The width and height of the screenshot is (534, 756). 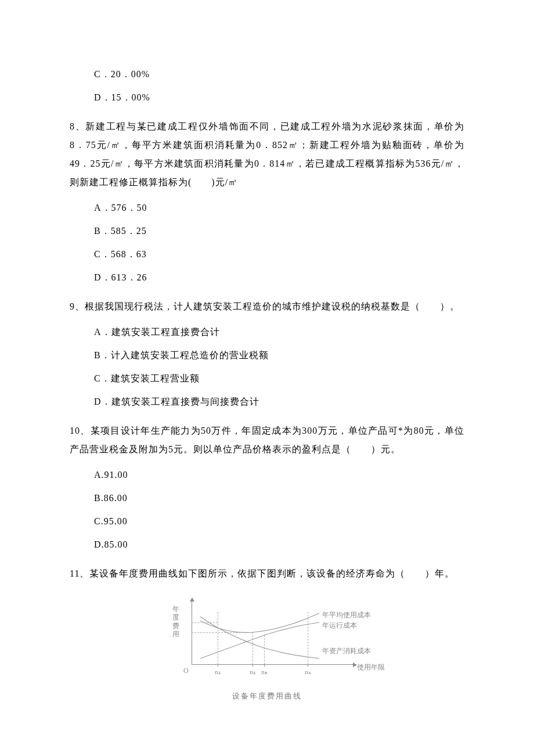 I want to click on legend-asset-cost: 年资产消耗成本, so click(x=347, y=651).